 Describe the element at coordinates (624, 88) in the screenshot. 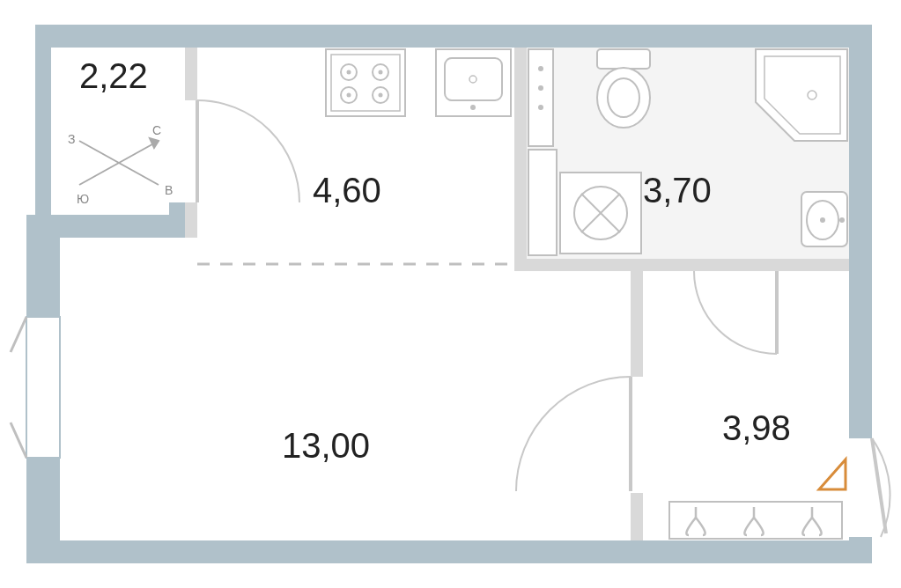

I see `toilet-icon` at that location.